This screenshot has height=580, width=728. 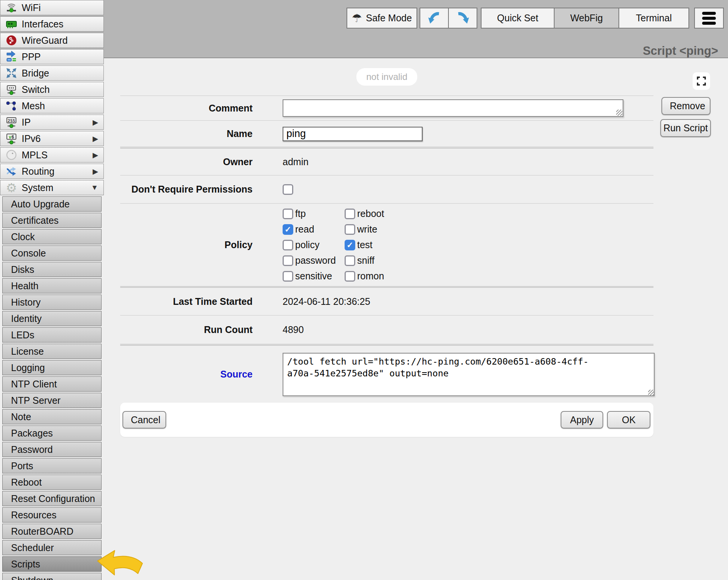 I want to click on sidebar-item-wireguard: WireGuard, so click(x=52, y=40).